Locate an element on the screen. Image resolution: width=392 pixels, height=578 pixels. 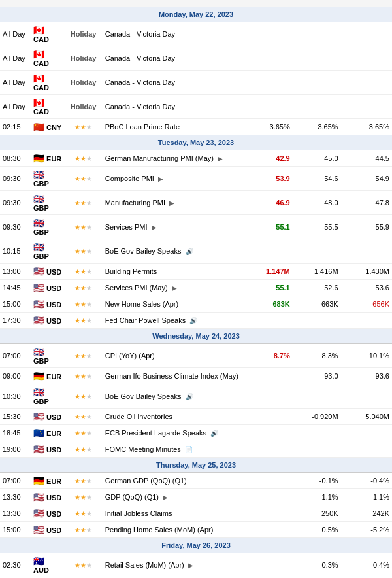
previous-value: 3.65% is located at coordinates (379, 127).